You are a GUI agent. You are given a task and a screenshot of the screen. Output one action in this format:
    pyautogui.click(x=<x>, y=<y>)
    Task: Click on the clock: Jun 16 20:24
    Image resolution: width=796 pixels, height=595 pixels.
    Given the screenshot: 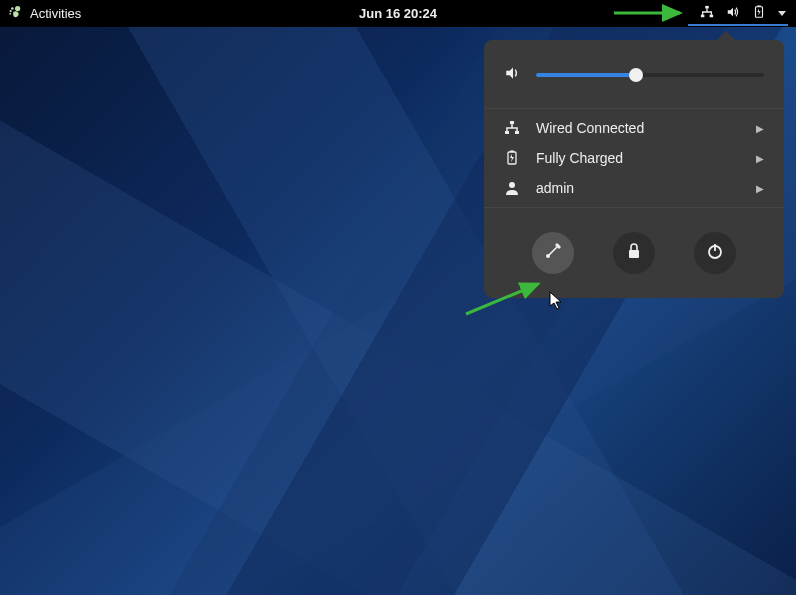 What is the action you would take?
    pyautogui.click(x=398, y=14)
    